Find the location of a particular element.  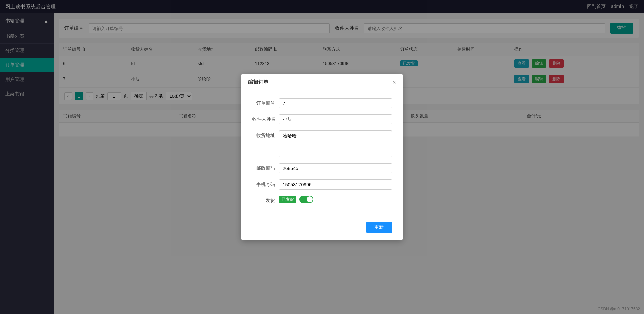

edit-order-modal: 编辑订单 × 订单编号 收件人姓名 收货地址 邮政编码 is located at coordinates (322, 157).